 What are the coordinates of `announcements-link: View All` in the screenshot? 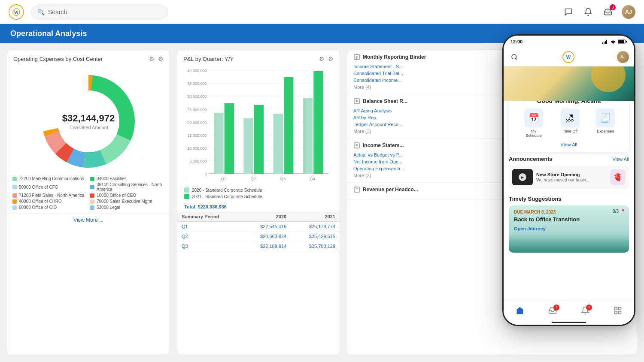 It's located at (621, 159).